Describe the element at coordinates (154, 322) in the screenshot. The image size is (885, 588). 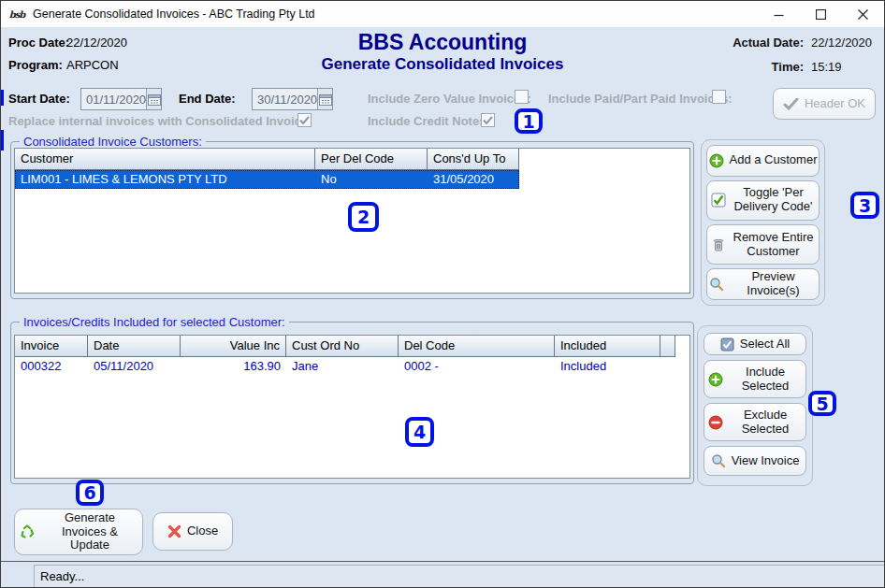
I see `invoices-section-title: Invoices/Credits Included for selected C…` at that location.